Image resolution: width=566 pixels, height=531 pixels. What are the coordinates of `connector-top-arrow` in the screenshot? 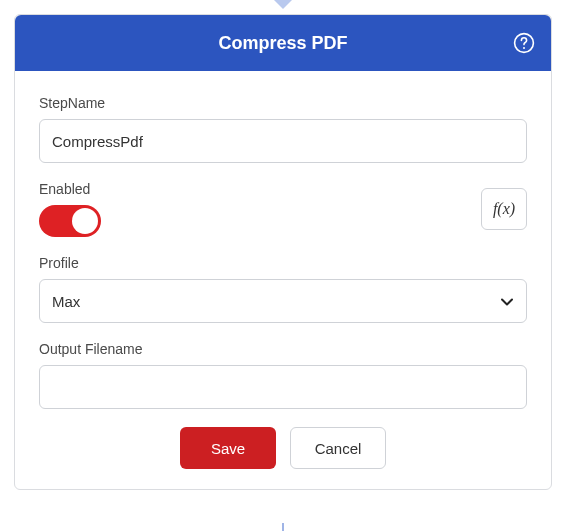 It's located at (283, 4).